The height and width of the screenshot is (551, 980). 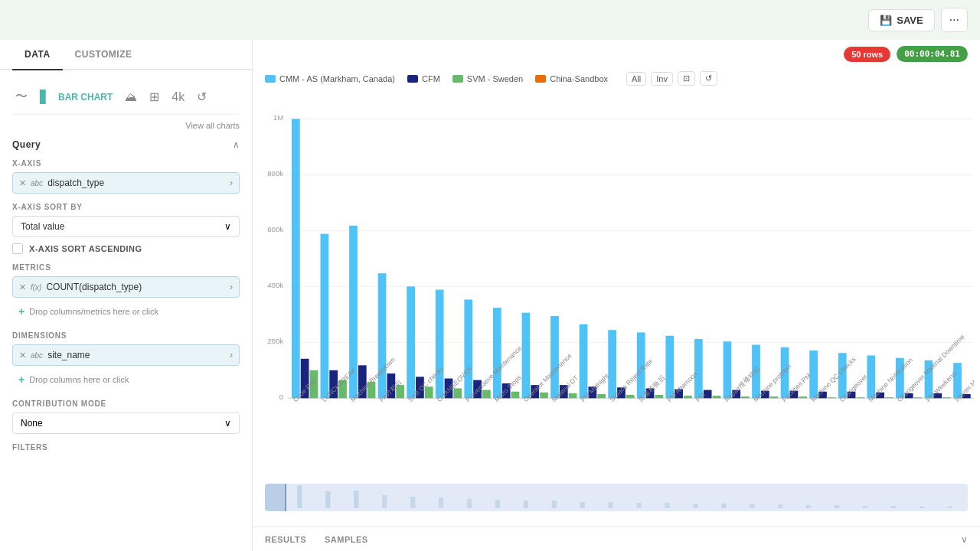 What do you see at coordinates (126, 249) in the screenshot?
I see `sort-ascending-row: X-AXIS SORT ASCENDING` at bounding box center [126, 249].